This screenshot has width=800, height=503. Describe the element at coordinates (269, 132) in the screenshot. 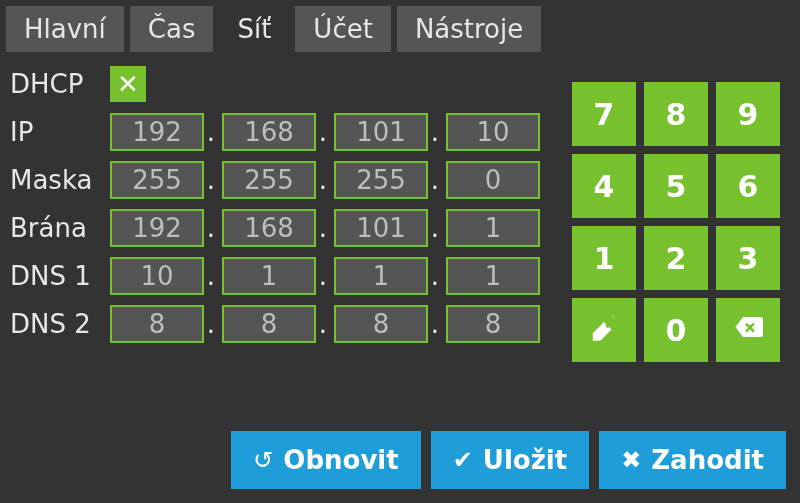

I see `ip-octet-2: 168` at that location.